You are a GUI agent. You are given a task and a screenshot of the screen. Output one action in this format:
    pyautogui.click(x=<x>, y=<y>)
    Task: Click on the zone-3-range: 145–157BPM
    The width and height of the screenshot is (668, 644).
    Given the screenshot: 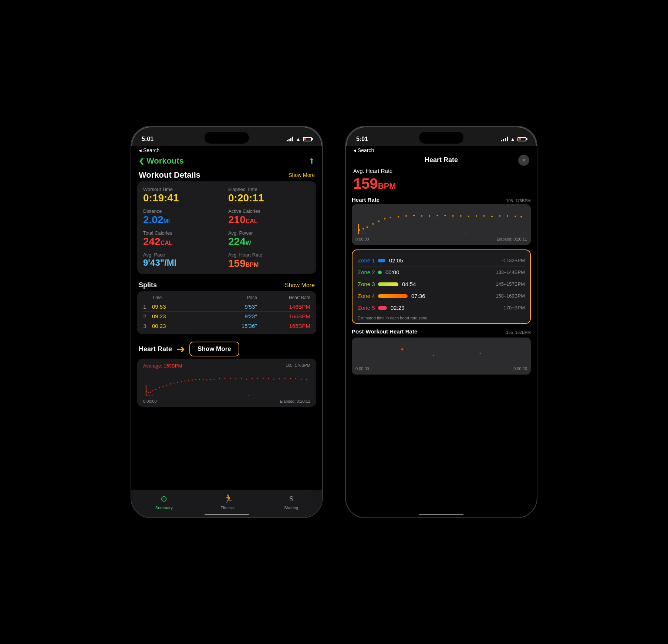 What is the action you would take?
    pyautogui.click(x=510, y=284)
    